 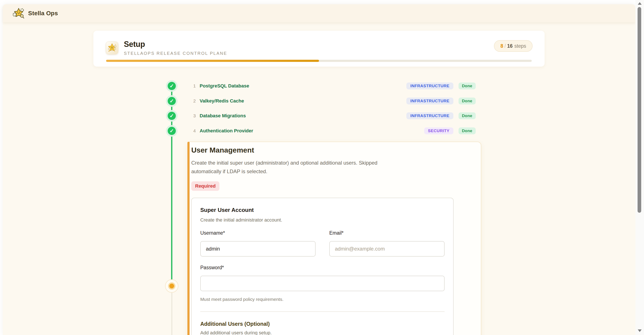 I want to click on super-user-description: Create the initial administrator account…, so click(x=322, y=220).